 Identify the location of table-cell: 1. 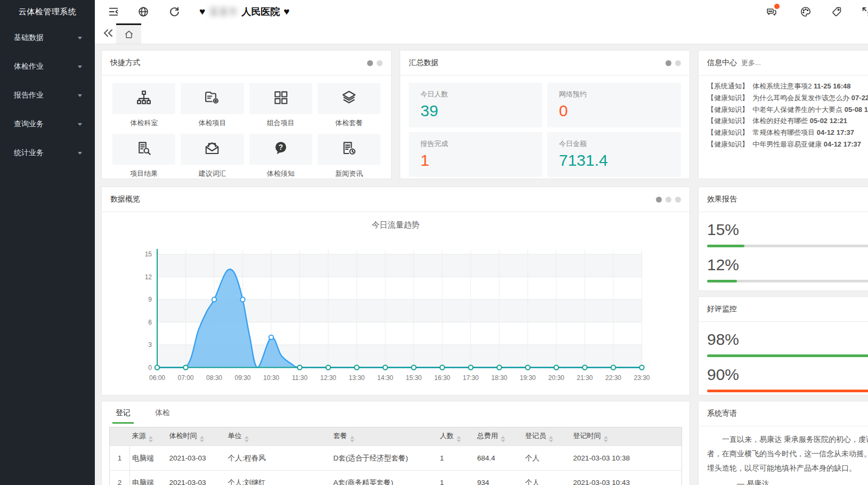
(457, 458).